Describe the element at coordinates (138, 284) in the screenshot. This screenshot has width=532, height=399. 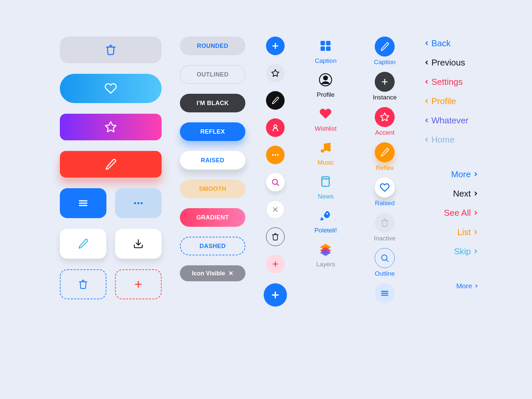
I see `add-dashed-button` at that location.